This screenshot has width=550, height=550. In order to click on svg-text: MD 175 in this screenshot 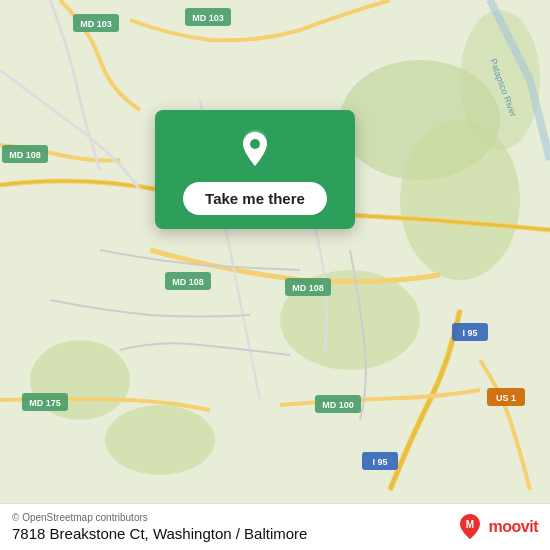, I will do `click(45, 403)`.